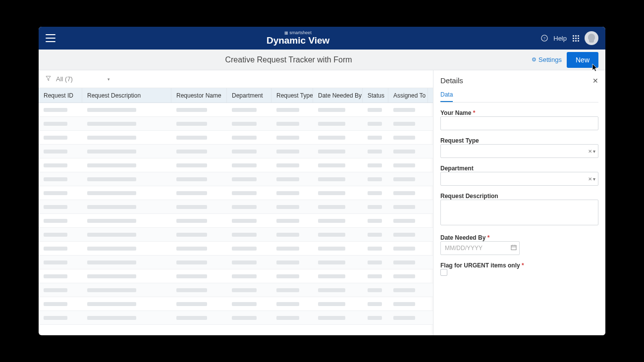 The height and width of the screenshot is (362, 644). Describe the element at coordinates (480, 248) in the screenshot. I see `date-needed-input` at that location.